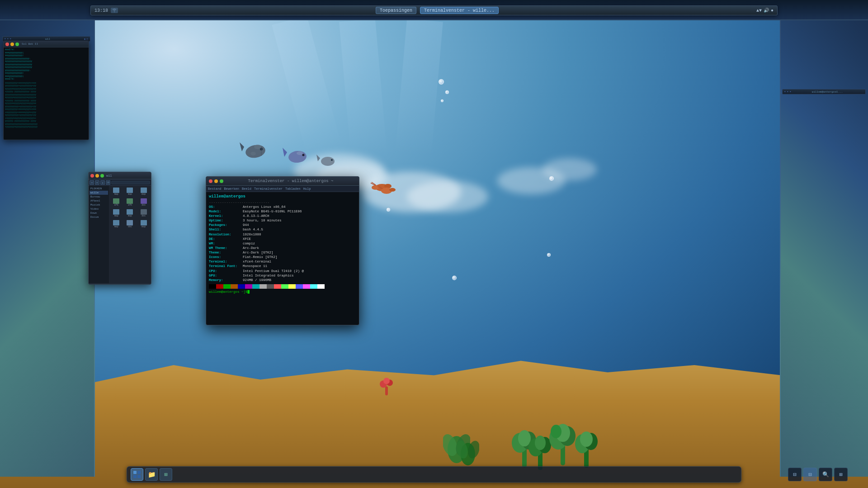 This screenshot has width=868, height=488. What do you see at coordinates (231, 189) in the screenshot?
I see `menu-bewerken: Bewerken` at bounding box center [231, 189].